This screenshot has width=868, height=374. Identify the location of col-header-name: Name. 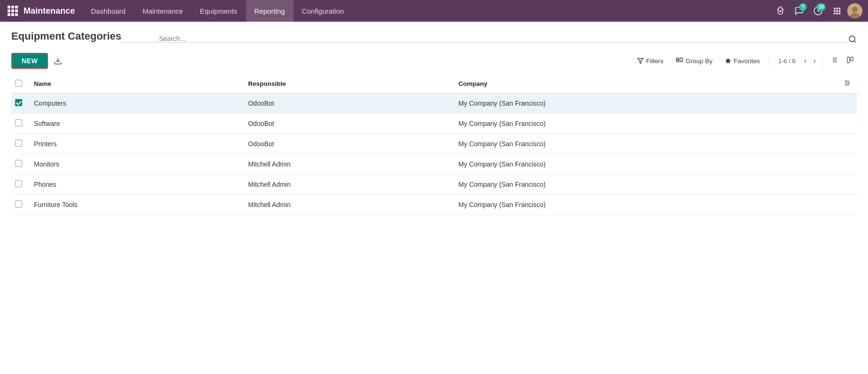
(135, 84).